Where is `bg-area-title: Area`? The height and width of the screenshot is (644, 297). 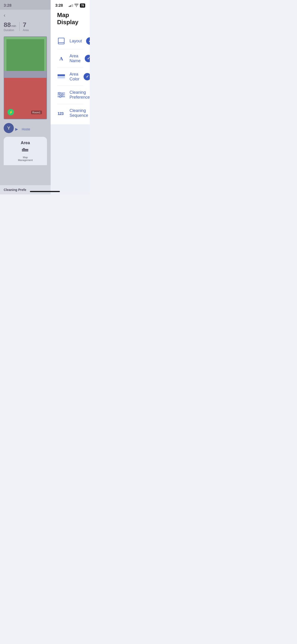 bg-area-title: Area is located at coordinates (25, 143).